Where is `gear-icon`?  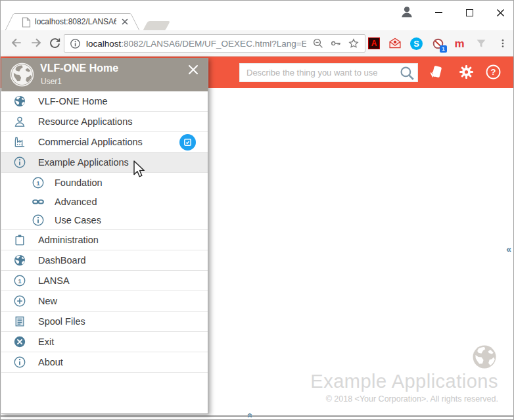
gear-icon is located at coordinates (467, 72).